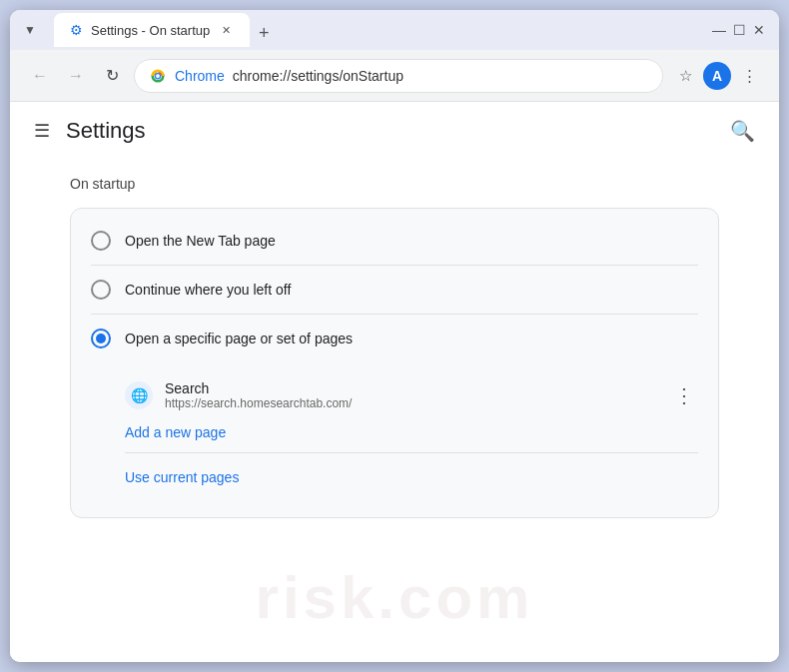  Describe the element at coordinates (200, 76) in the screenshot. I see `chrome-brand-label: Chrome` at that location.